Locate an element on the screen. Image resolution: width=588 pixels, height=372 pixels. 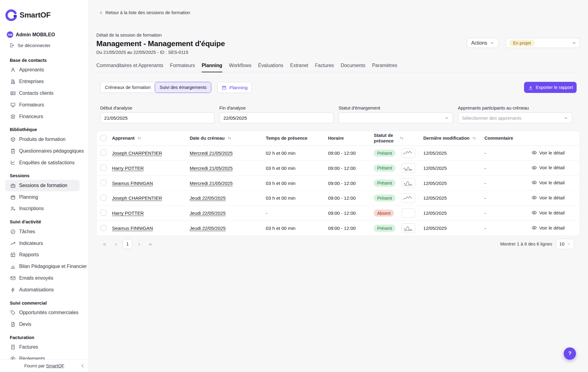
prev-page-button: ‹ is located at coordinates (116, 244).